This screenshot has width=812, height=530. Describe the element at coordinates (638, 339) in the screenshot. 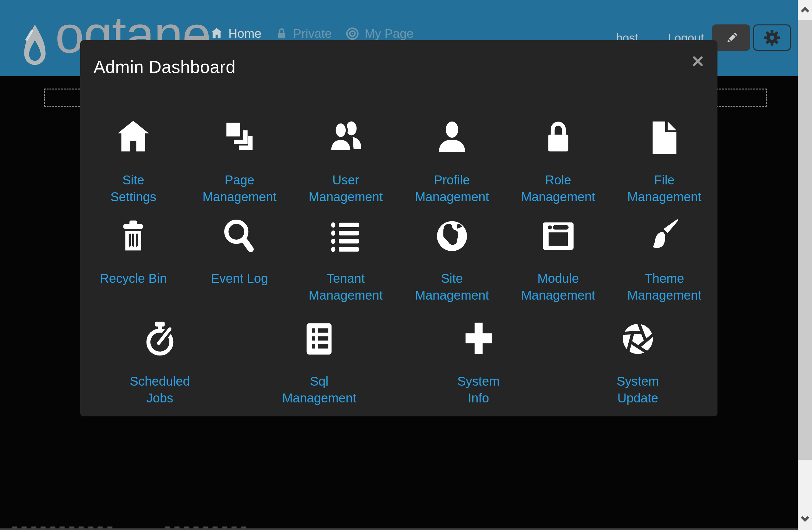

I see `aperture-icon` at that location.